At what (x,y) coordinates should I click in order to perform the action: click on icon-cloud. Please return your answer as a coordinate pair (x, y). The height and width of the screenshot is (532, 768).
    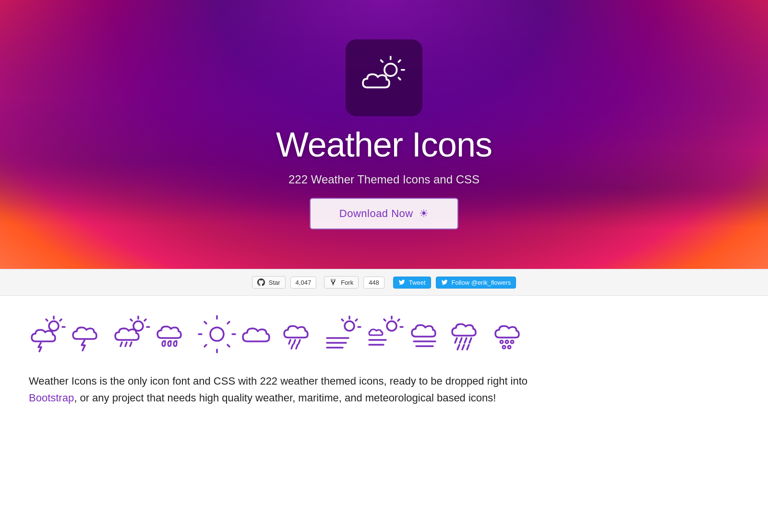
    Looking at the image, I should click on (259, 334).